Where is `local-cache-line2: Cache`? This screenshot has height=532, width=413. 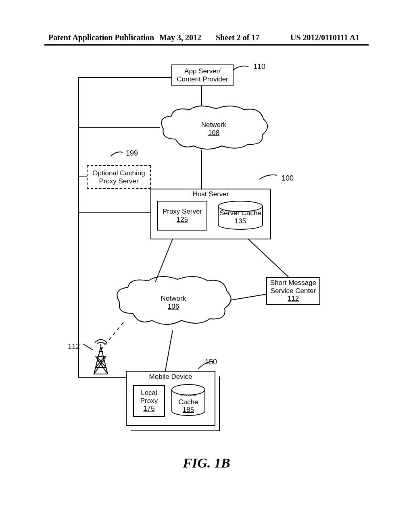 local-cache-line2: Cache is located at coordinates (188, 402).